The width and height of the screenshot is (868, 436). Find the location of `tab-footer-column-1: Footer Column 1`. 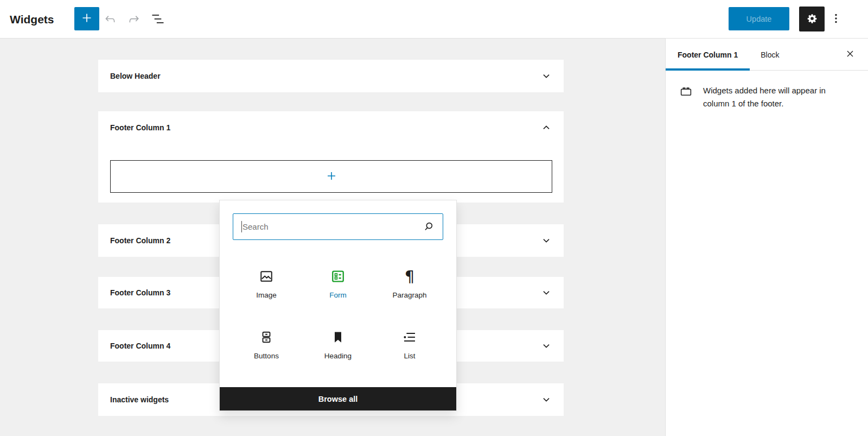

tab-footer-column-1: Footer Column 1 is located at coordinates (707, 54).